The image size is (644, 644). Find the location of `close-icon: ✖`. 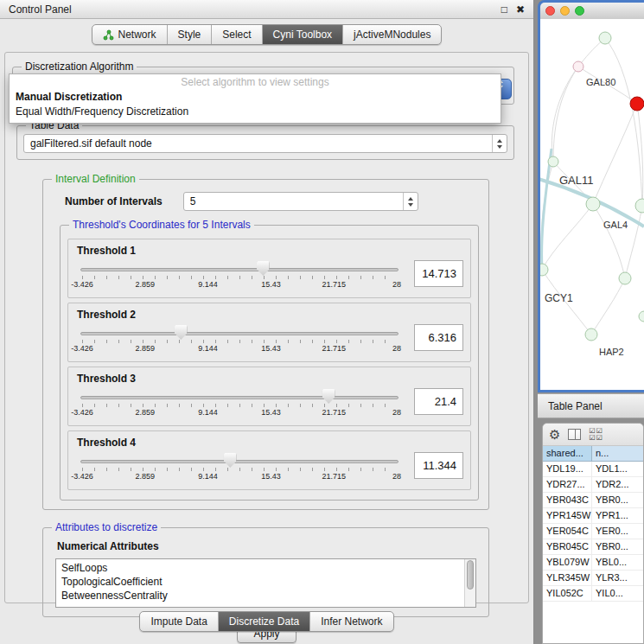

close-icon: ✖ is located at coordinates (520, 10).